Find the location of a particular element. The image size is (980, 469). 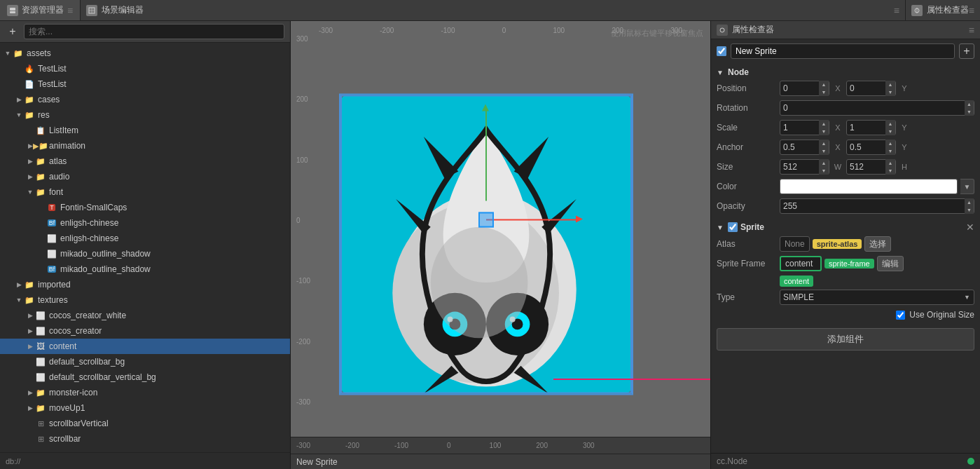

opacity-input is located at coordinates (873, 206).